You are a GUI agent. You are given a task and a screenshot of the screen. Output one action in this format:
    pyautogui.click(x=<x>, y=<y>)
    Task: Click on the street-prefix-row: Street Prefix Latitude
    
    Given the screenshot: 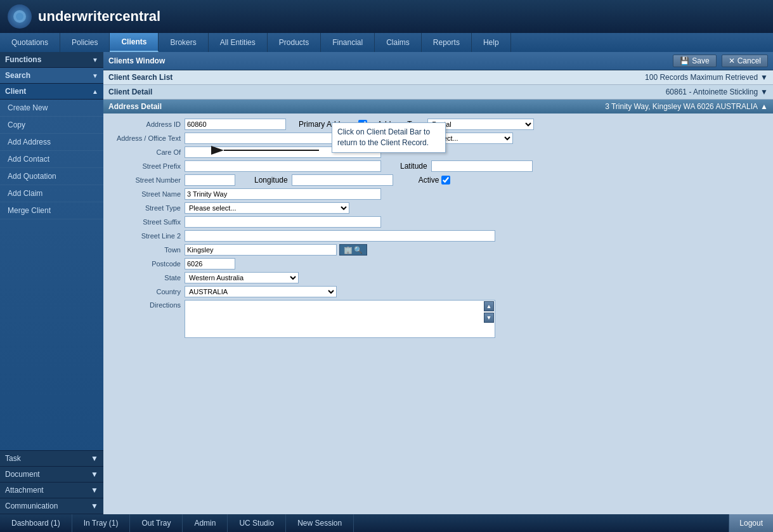 What is the action you would take?
    pyautogui.click(x=438, y=166)
    